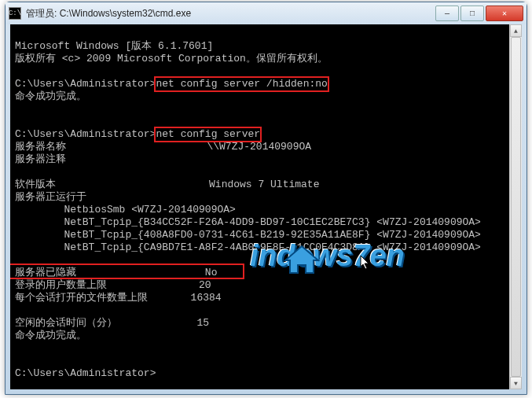 The width and height of the screenshot is (532, 398). Describe the element at coordinates (515, 207) in the screenshot. I see `scrollbar-track` at that location.